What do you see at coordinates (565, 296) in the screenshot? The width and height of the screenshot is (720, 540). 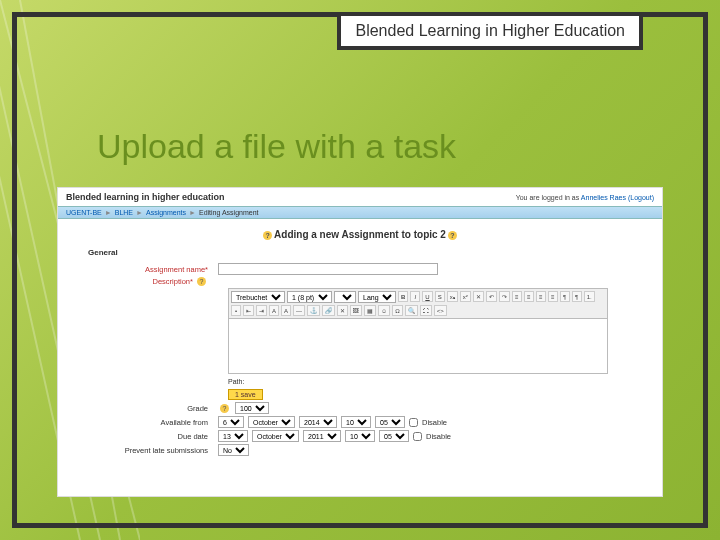 I see `ltr-button: ¶` at bounding box center [565, 296].